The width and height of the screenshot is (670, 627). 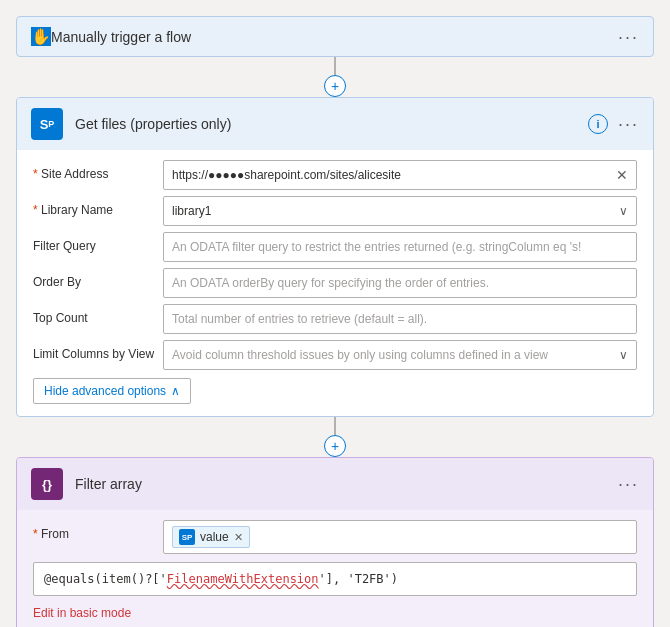 I want to click on hide-advanced-label: Hide advanced options, so click(x=105, y=391).